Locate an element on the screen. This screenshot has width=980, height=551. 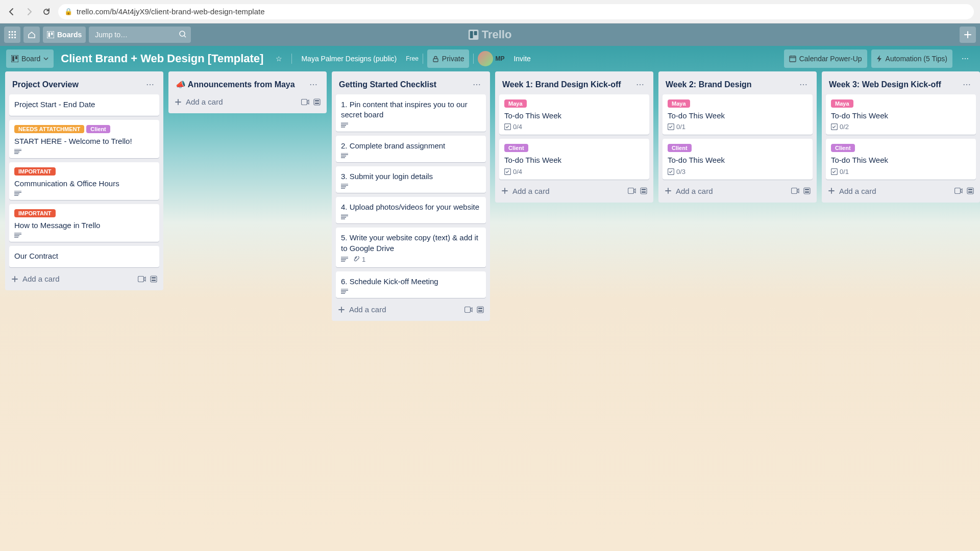
search-input is located at coordinates (140, 35).